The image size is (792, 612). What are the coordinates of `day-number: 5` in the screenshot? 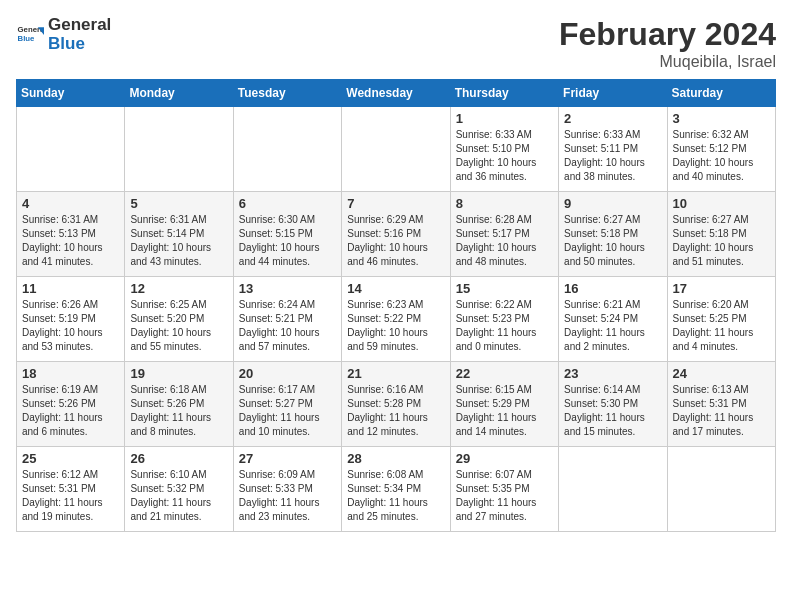 It's located at (178, 204).